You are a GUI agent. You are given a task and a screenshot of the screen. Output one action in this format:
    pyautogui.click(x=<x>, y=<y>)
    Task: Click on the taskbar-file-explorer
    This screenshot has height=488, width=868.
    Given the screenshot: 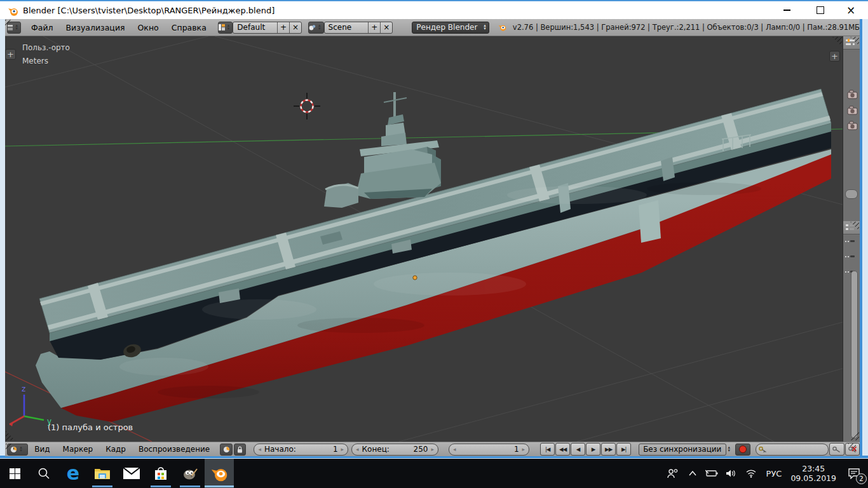 What is the action you would take?
    pyautogui.click(x=102, y=473)
    